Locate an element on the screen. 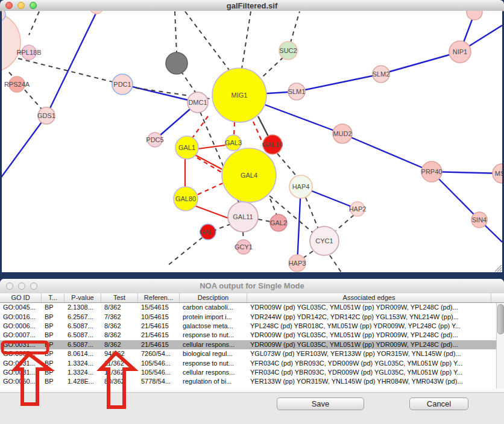 The image size is (504, 424). save-button: Save is located at coordinates (321, 404).